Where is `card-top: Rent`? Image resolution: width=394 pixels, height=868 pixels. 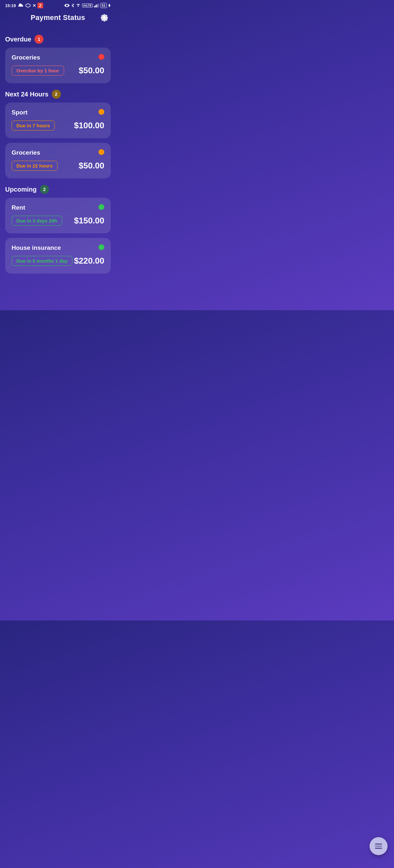 card-top: Rent is located at coordinates (58, 208).